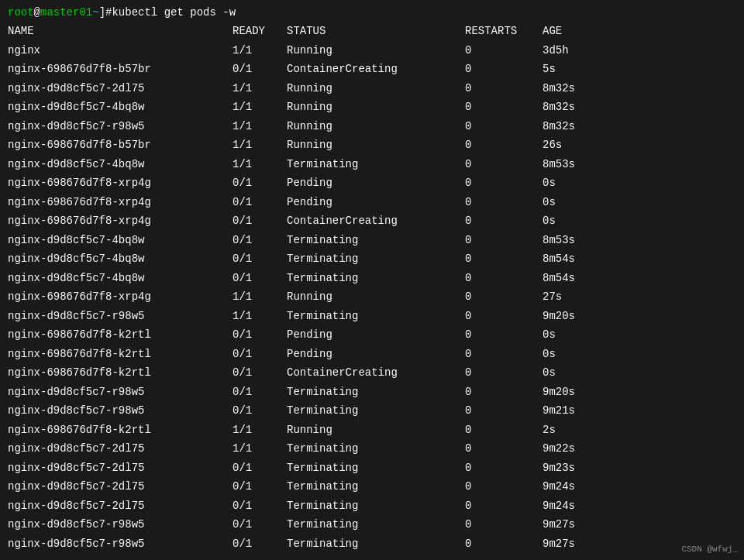 The image size is (744, 560). What do you see at coordinates (574, 297) in the screenshot?
I see `pod-age: 27s` at bounding box center [574, 297].